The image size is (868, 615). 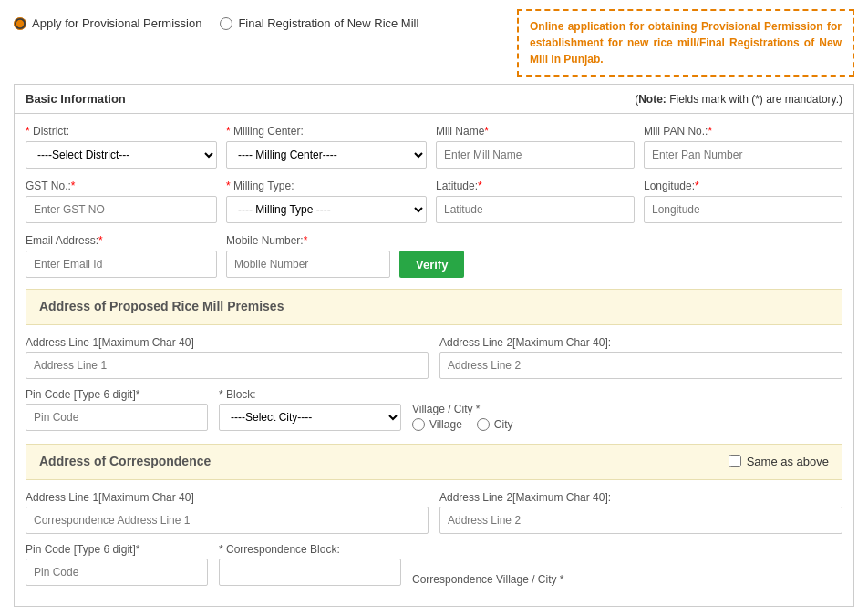 I want to click on corr-addr2-label: Address Line 2[Maximum Char 40]:, so click(x=641, y=497).